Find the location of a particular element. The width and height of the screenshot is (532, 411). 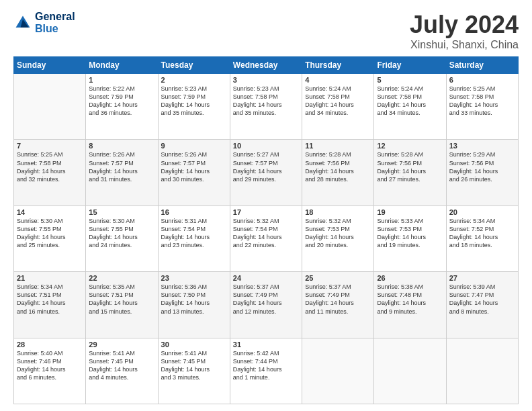

cell-details: Sunrise: 5:23 AMSunset: 7:58 PMDaylight:… is located at coordinates (266, 101).